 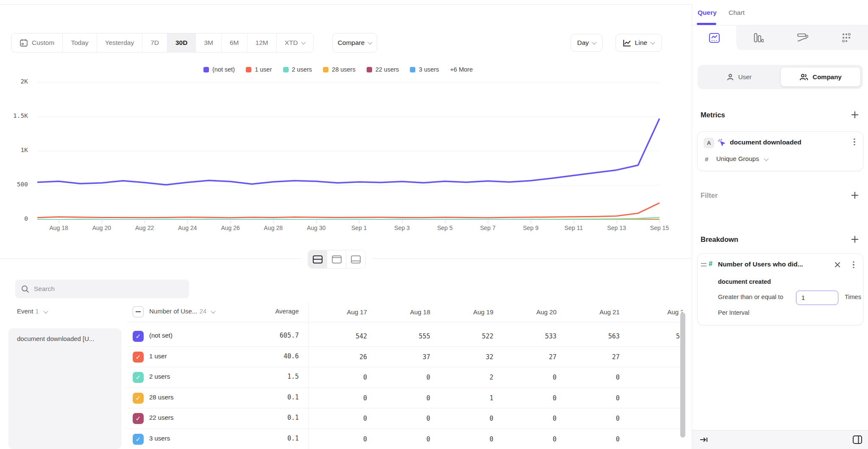 I want to click on table-row: ✓3 users0.1000000, so click(x=405, y=439).